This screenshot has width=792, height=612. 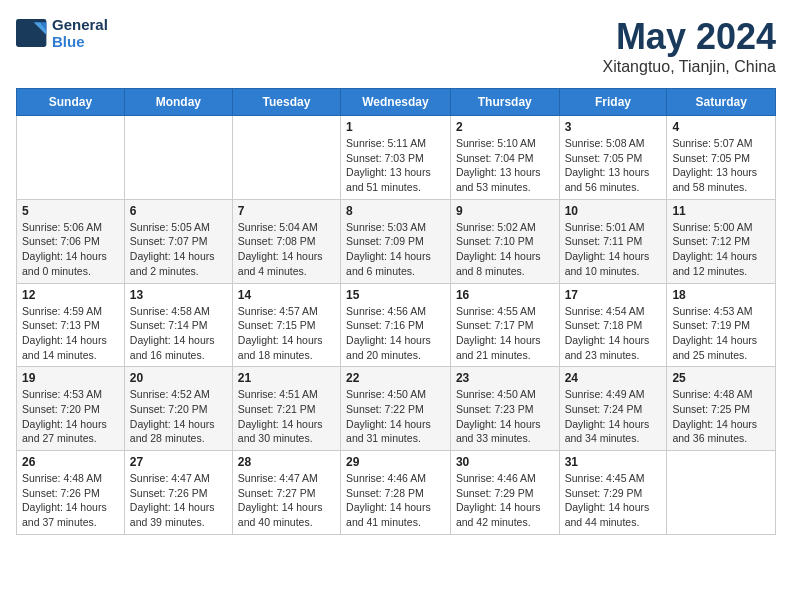 I want to click on week-row-4: 19Sunrise: 4:53 AMSunset: 7:20 PMDayligh…, so click(x=396, y=409).